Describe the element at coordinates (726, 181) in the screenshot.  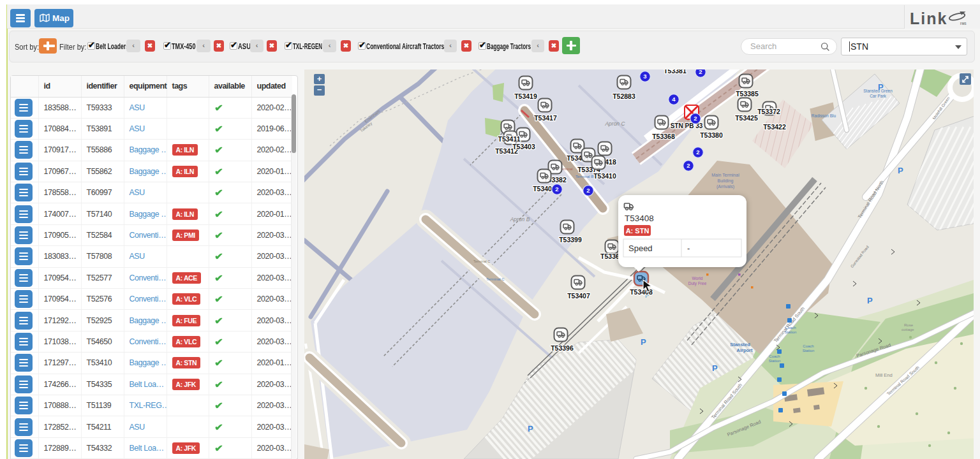
I see `svg-text: Building` at that location.